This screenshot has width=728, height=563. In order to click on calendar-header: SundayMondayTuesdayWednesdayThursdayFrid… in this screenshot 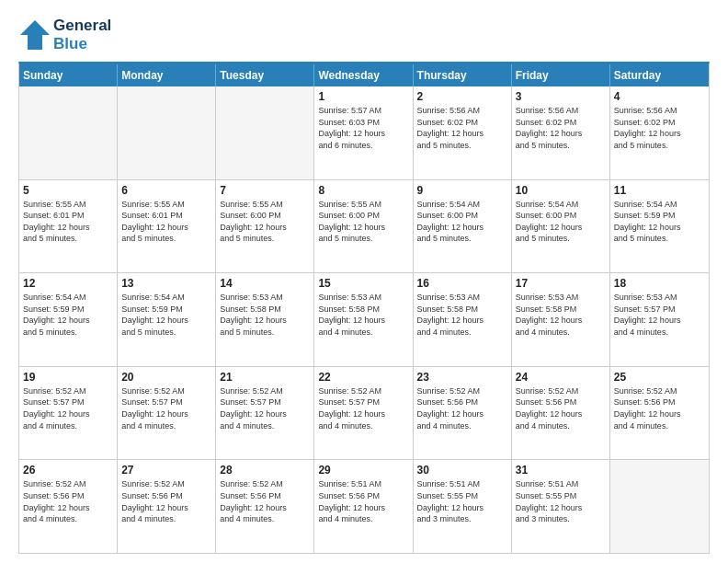, I will do `click(364, 75)`.